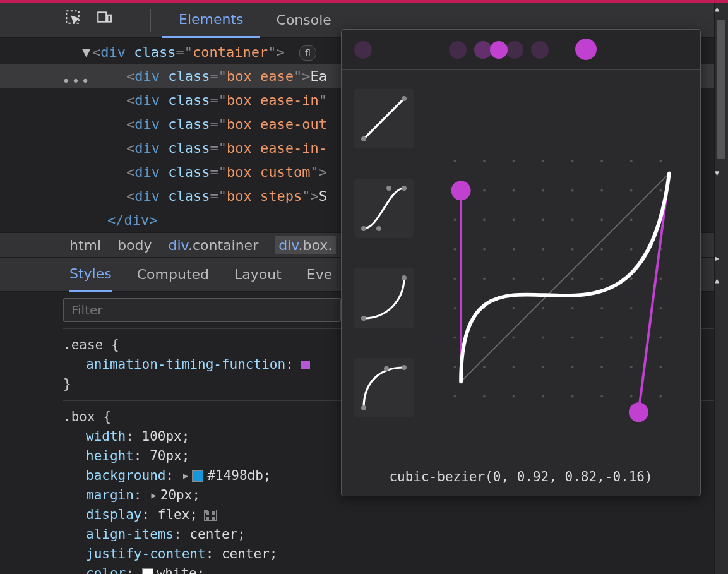  I want to click on element-picker-icon, so click(73, 19).